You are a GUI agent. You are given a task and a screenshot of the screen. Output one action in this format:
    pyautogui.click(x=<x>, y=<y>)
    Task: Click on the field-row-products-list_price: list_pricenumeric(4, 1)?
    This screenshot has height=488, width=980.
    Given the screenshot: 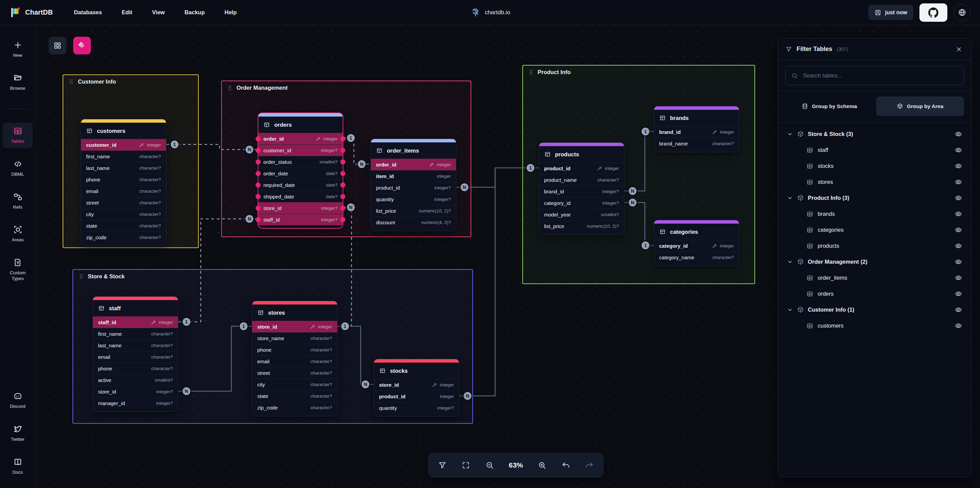 What is the action you would take?
    pyautogui.click(x=581, y=226)
    